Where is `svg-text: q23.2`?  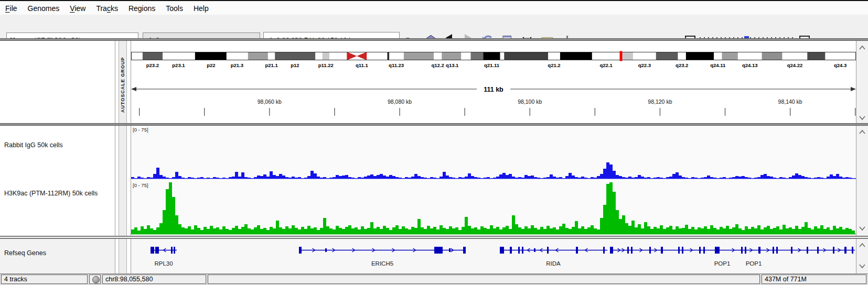 svg-text: q23.2 is located at coordinates (682, 65).